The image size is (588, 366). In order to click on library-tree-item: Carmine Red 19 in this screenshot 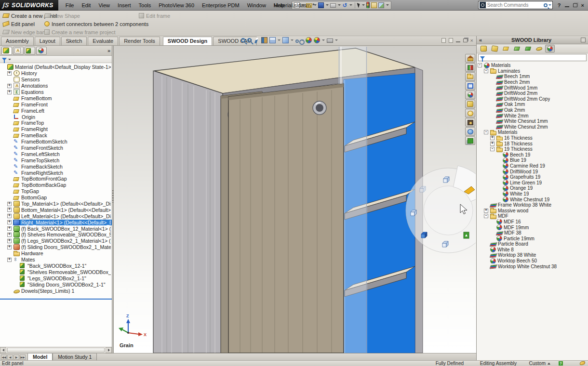, I will do `click(532, 166)`.